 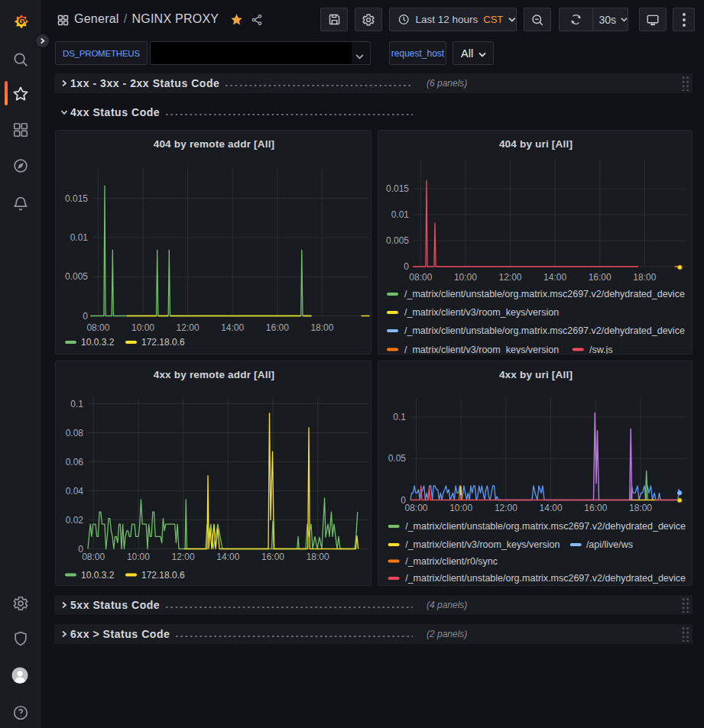 I want to click on svg-text: 4xx by remote addr [All], so click(x=214, y=374).